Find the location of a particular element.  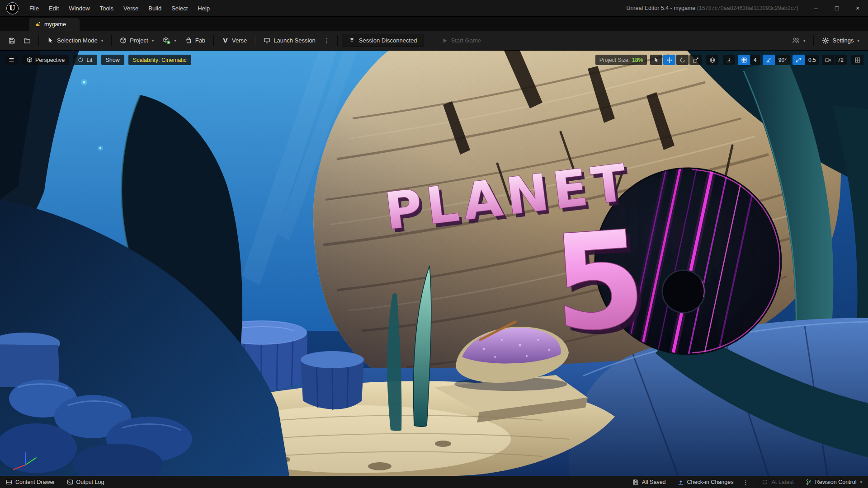

camera-icon is located at coordinates (828, 60).